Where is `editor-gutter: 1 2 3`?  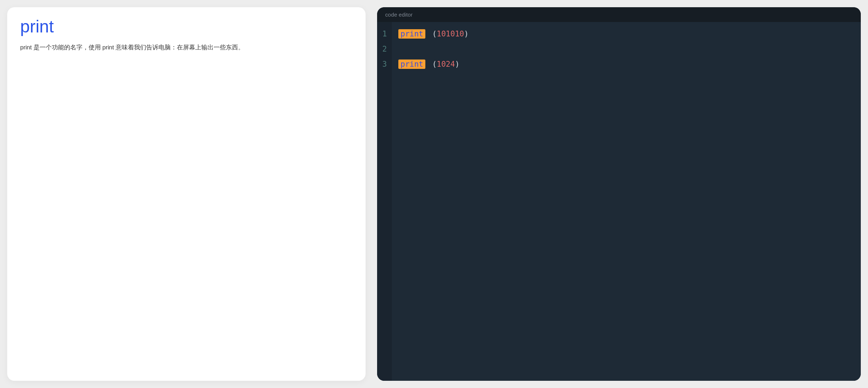
editor-gutter: 1 2 3 is located at coordinates (385, 201).